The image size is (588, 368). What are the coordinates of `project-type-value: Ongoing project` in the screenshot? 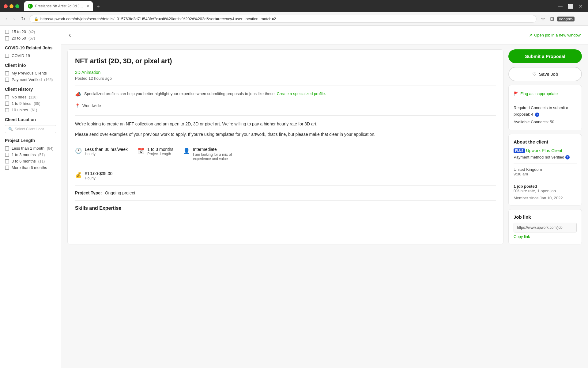 It's located at (120, 193).